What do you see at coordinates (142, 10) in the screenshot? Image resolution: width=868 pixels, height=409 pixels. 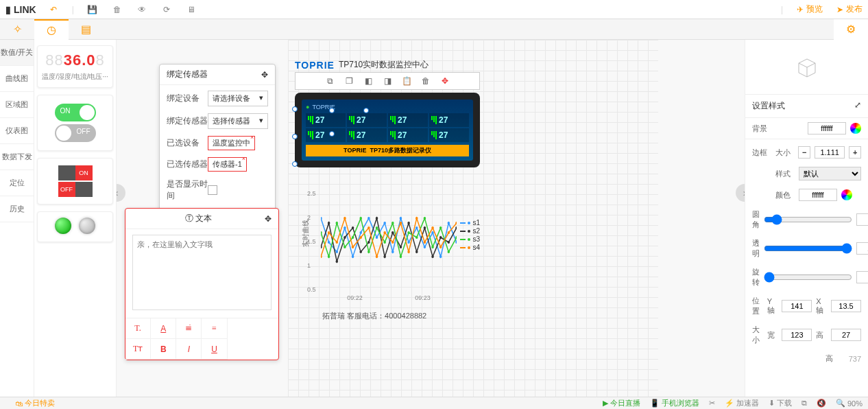 I see `view-icon: 👁` at bounding box center [142, 10].